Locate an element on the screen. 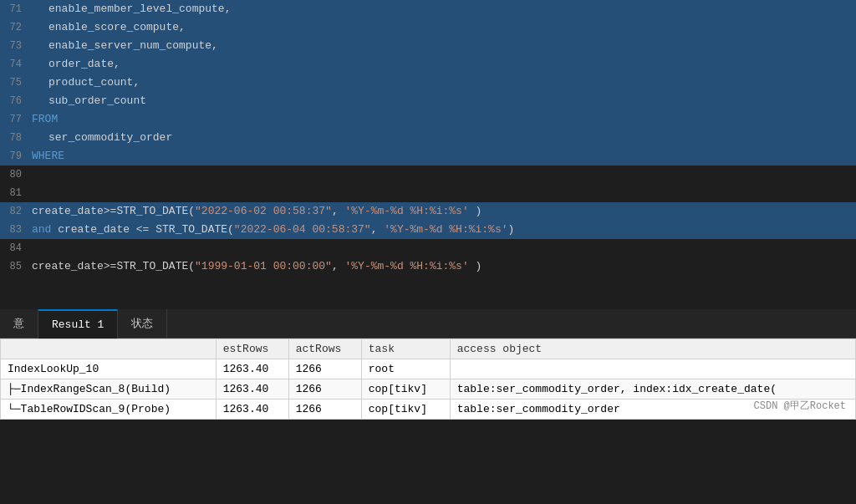 The height and width of the screenshot is (504, 856). line-number: 80 is located at coordinates (19, 175).